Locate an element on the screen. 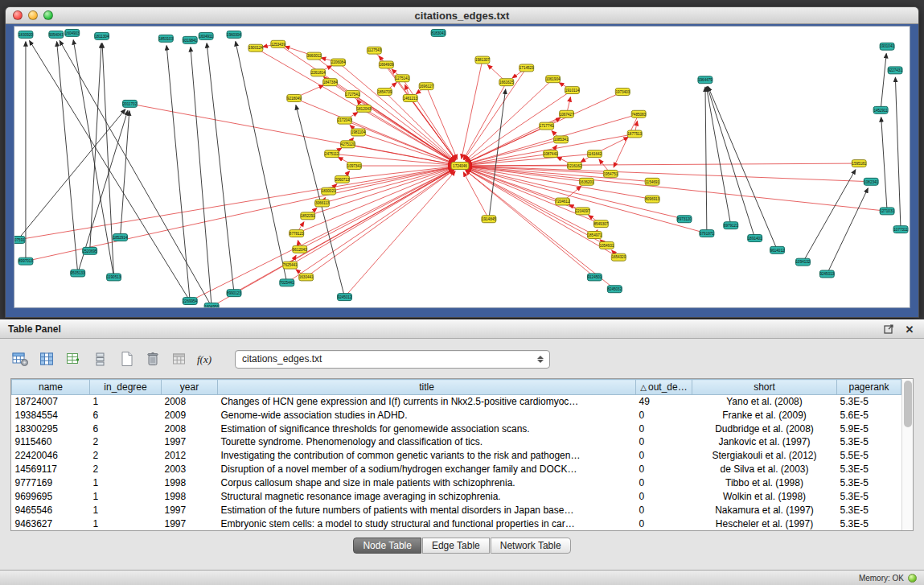  cell: 18300295 is located at coordinates (51, 428).